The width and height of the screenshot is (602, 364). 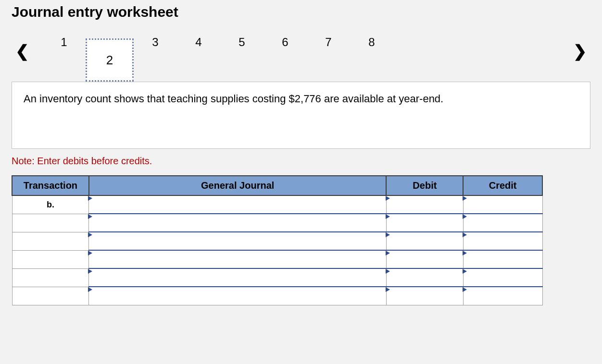 I want to click on col-header-credit: Credit, so click(x=503, y=185).